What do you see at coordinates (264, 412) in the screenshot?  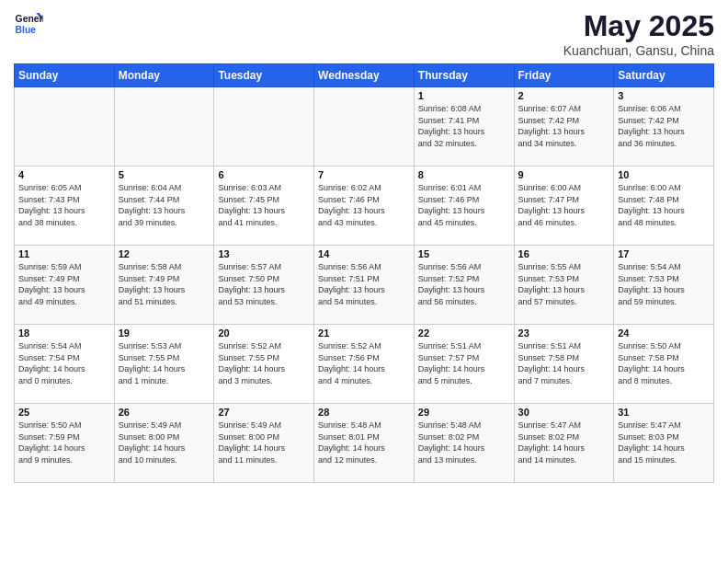 I see `day-number: 27` at bounding box center [264, 412].